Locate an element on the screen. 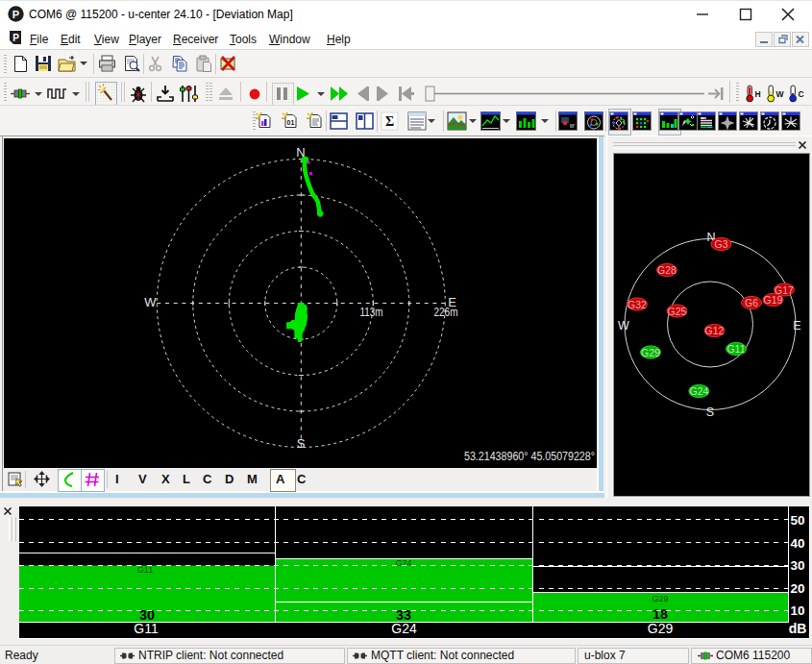 The height and width of the screenshot is (664, 812). svg-text: 226m is located at coordinates (446, 312).